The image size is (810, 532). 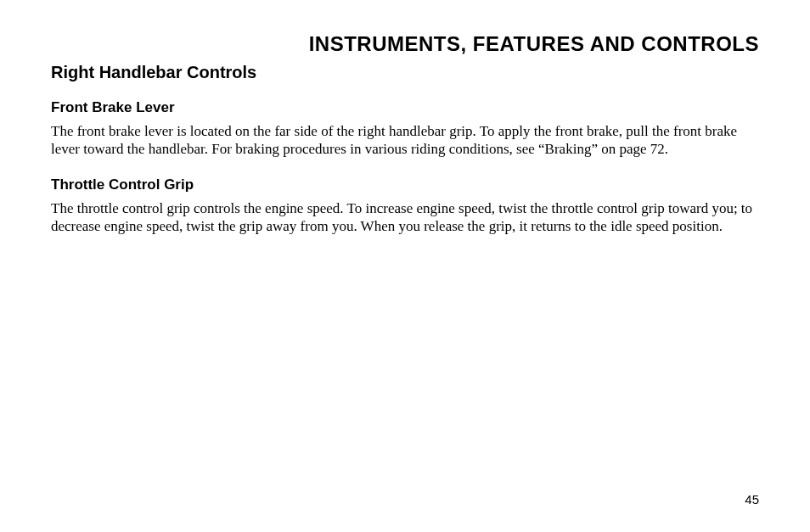 I want to click on subsection-heading-throttle: Throttle Control Grip, so click(x=405, y=185).